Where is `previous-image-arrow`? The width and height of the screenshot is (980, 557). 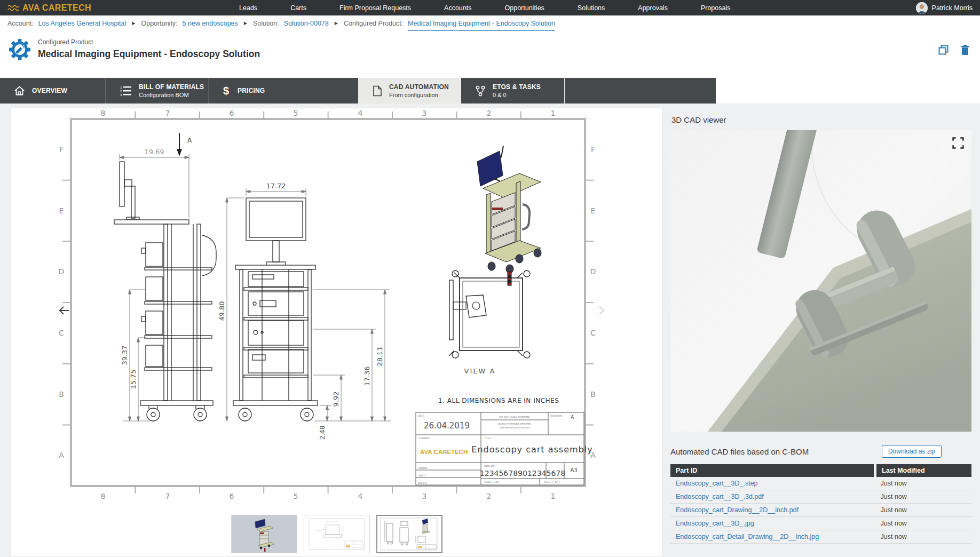
previous-image-arrow is located at coordinates (64, 311).